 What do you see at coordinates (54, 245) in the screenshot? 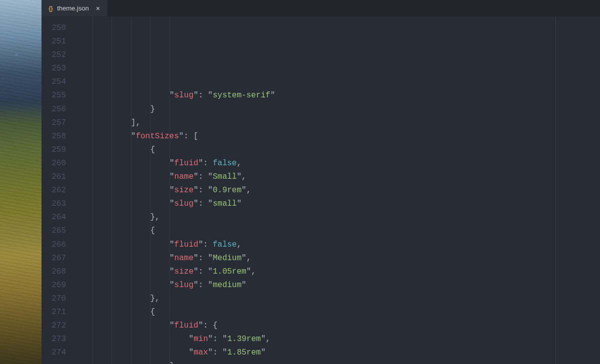
I see `line-number: 266` at bounding box center [54, 245].